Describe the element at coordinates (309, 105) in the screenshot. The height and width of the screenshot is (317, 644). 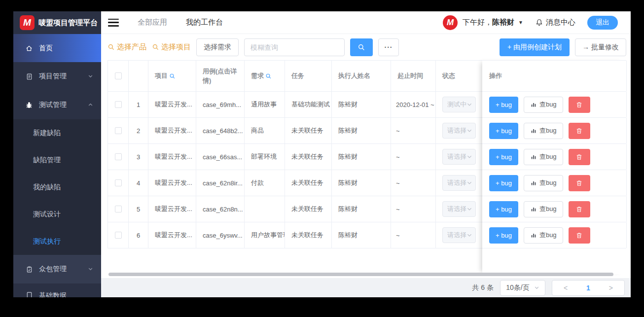
I see `row-task: 基础功能测试` at that location.